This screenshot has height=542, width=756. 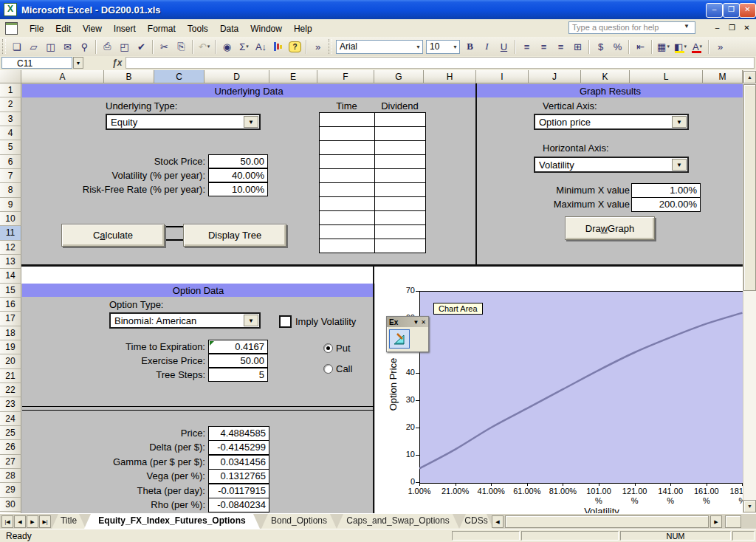 I want to click on borders-icon-dropdown: ▾, so click(x=668, y=47).